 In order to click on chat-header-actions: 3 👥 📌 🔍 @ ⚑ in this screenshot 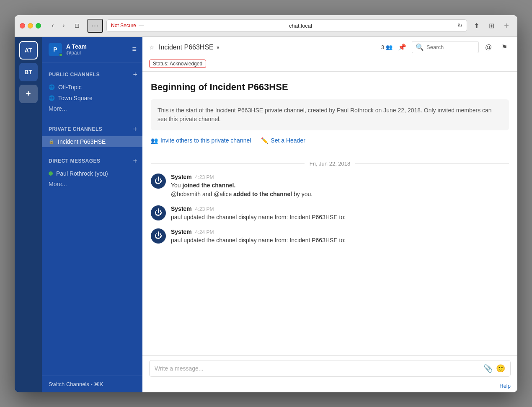, I will do `click(446, 47)`.